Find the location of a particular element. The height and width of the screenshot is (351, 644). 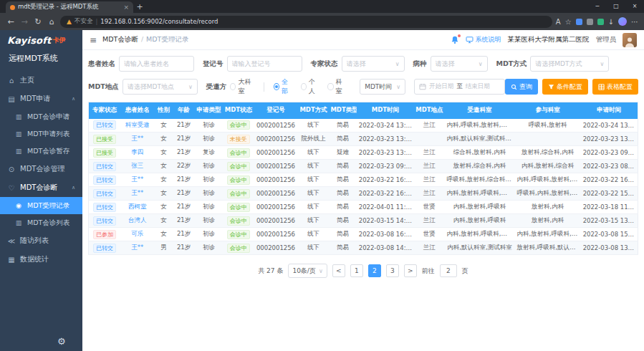

patient-name-link: 西柯堂 is located at coordinates (138, 206).